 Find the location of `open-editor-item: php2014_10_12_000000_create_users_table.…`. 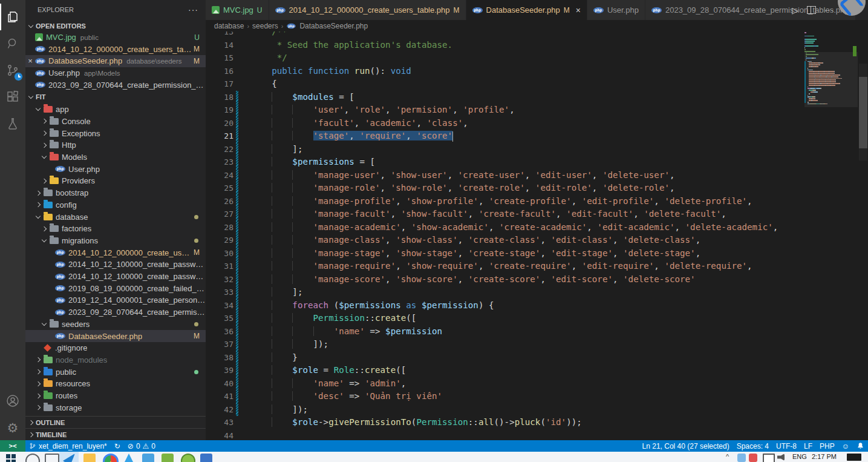

open-editor-item: php2014_10_12_000000_create_users_table.… is located at coordinates (116, 50).